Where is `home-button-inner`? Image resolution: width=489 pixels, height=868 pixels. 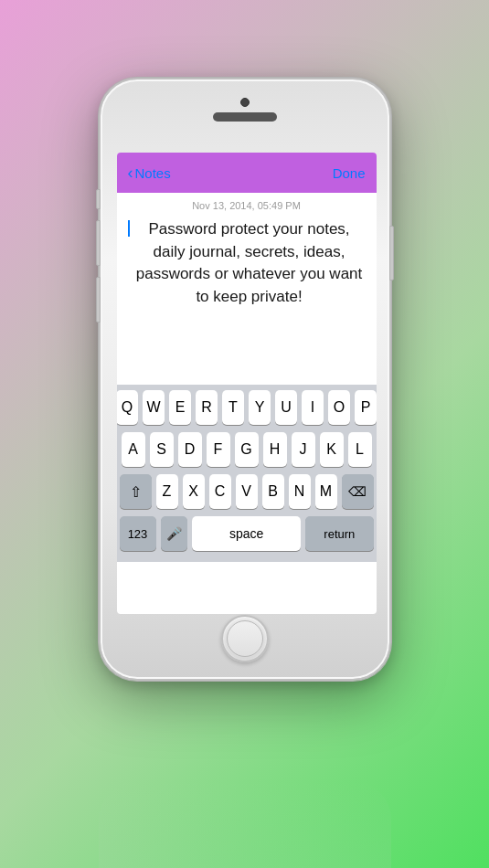
home-button-inner is located at coordinates (245, 639).